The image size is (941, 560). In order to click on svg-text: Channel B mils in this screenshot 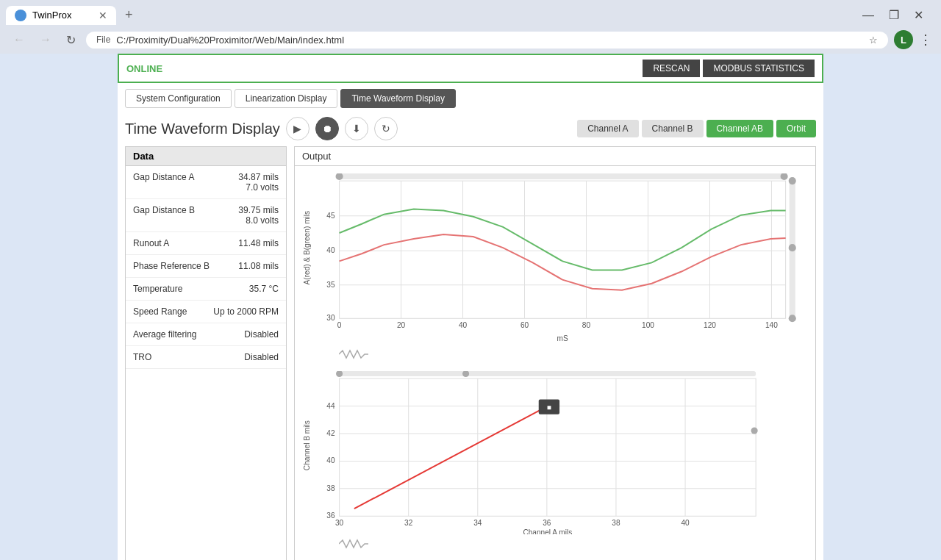, I will do `click(307, 445)`.